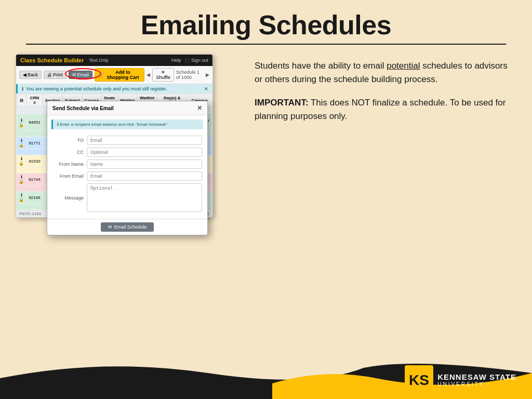  What do you see at coordinates (110, 227) in the screenshot?
I see `email-icon: ✉` at bounding box center [110, 227].